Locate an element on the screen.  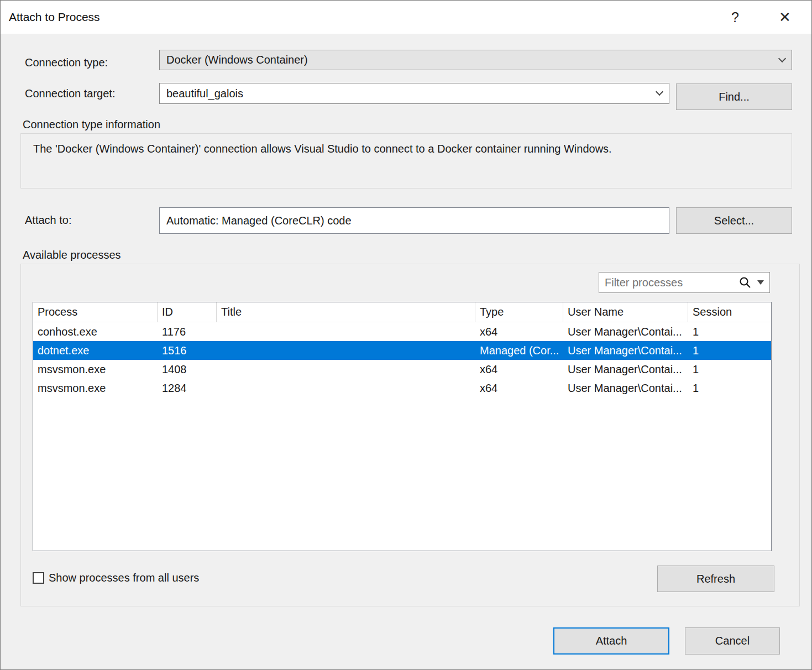
connection-type-value: Docker (Windows Container) is located at coordinates (237, 60).